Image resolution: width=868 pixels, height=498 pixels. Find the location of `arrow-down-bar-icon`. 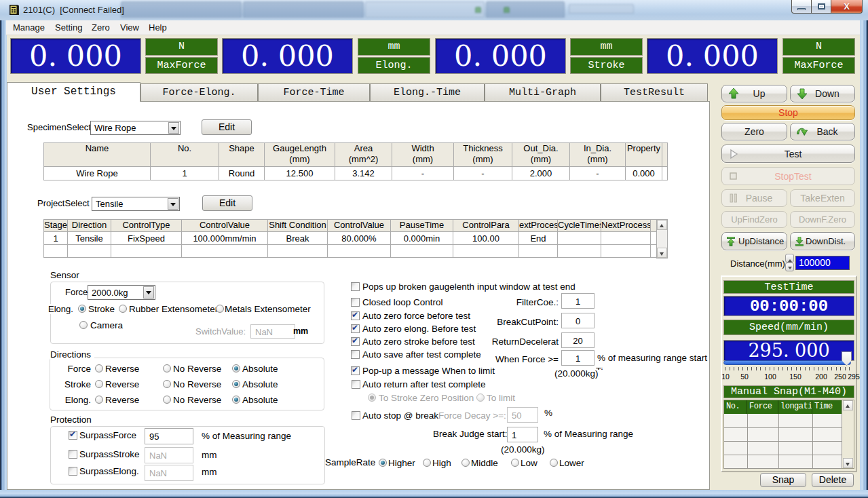

arrow-down-bar-icon is located at coordinates (799, 242).